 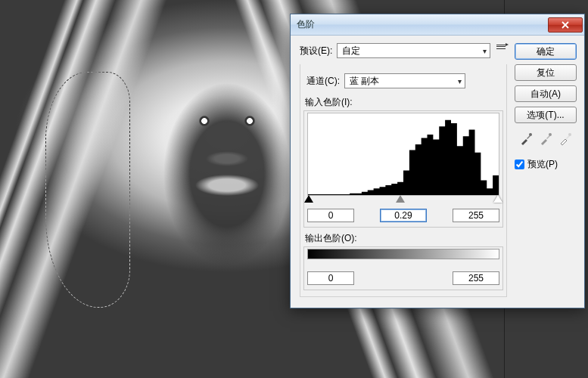 I want to click on eyedropper-gray-icon, so click(x=546, y=139).